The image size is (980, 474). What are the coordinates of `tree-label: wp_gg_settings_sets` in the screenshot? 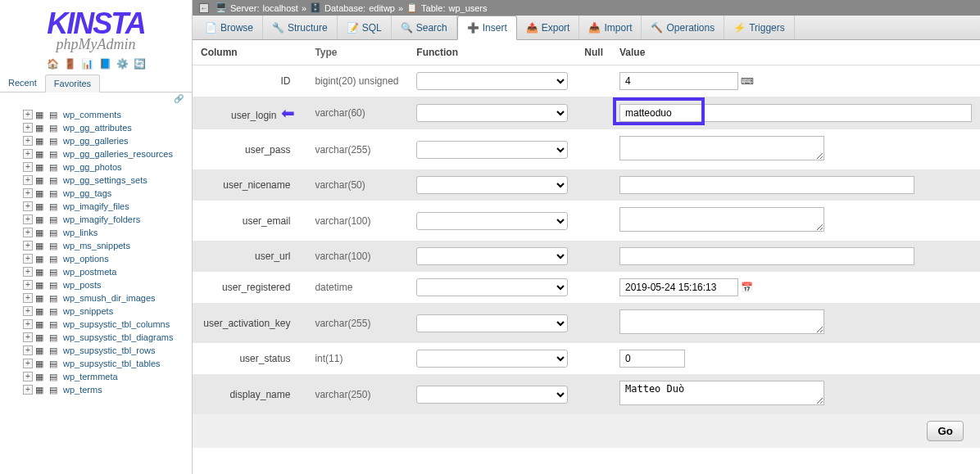 It's located at (105, 180).